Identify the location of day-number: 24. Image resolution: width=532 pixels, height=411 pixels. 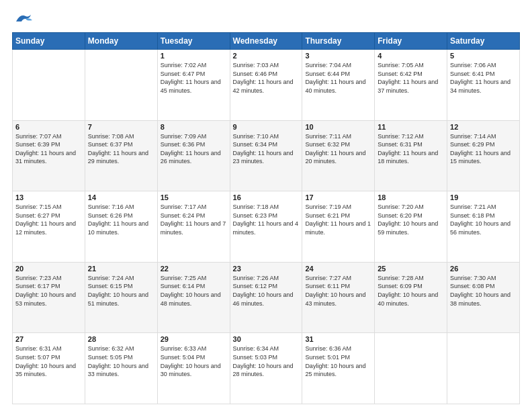
(339, 269).